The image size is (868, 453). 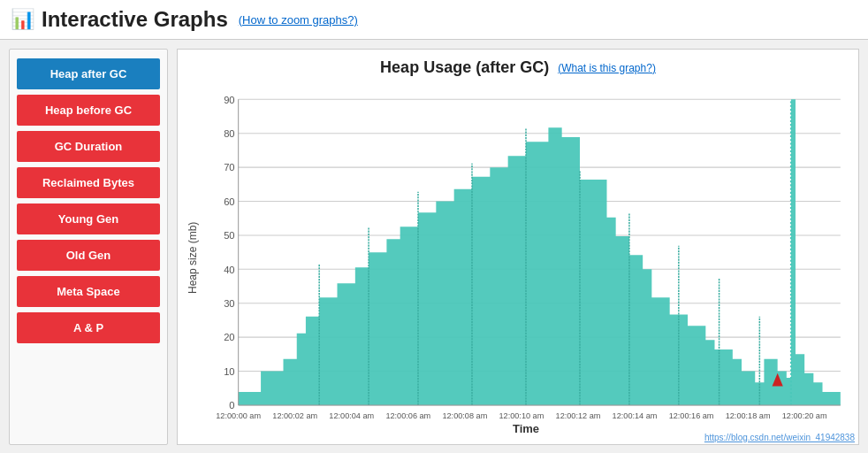 I want to click on svg-text: 12:00:02 am, so click(x=295, y=416).